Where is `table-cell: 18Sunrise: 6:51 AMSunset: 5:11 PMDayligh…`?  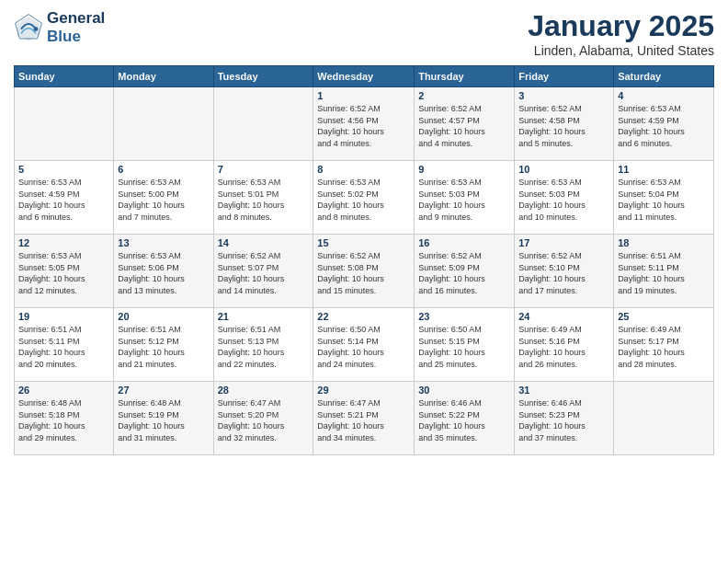
table-cell: 18Sunrise: 6:51 AMSunset: 5:11 PMDayligh… is located at coordinates (664, 271).